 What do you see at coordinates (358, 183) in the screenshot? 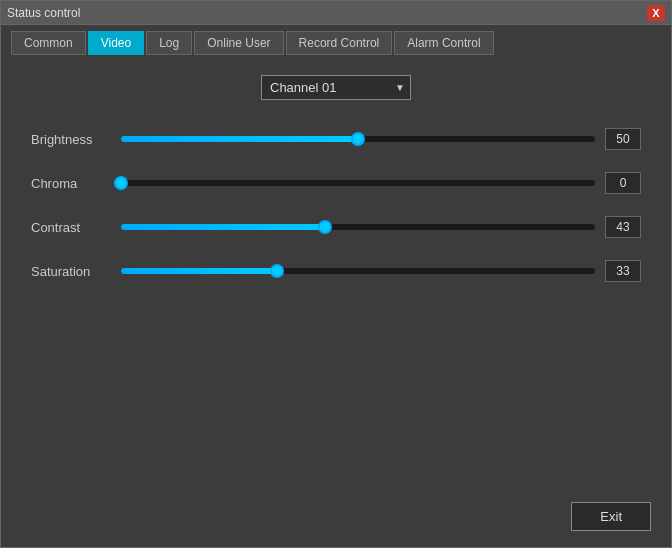
I see `chroma-slider-wrapper` at bounding box center [358, 183].